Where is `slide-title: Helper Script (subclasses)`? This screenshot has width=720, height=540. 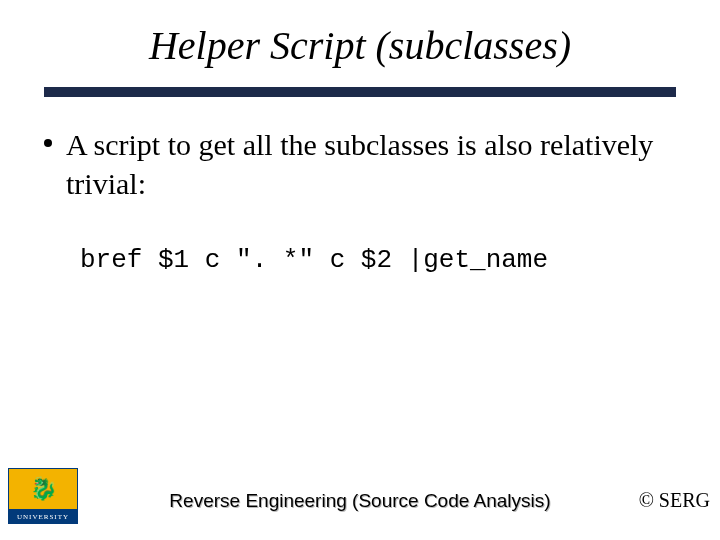
slide-title: Helper Script (subclasses) is located at coordinates (360, 46).